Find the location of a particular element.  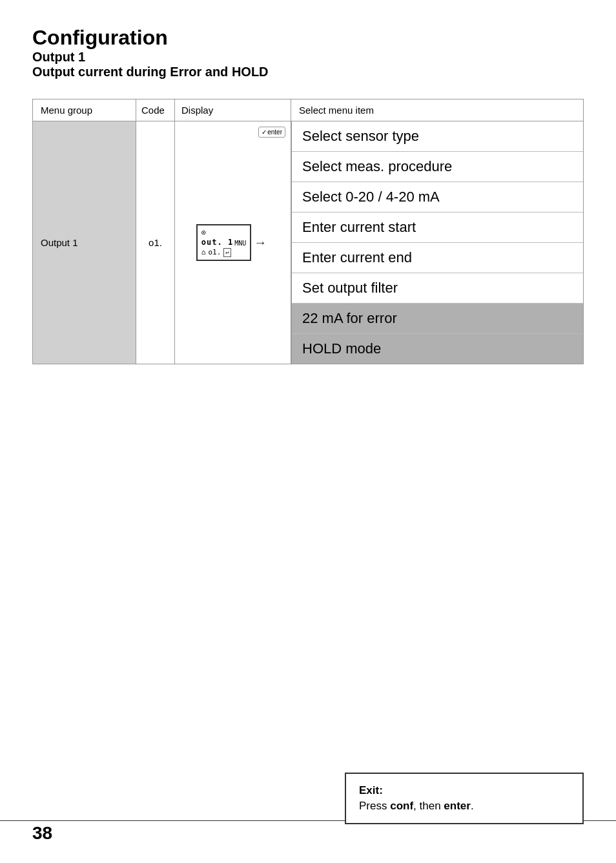

menu-item-select-meas: Select meas. procedure is located at coordinates (438, 167).